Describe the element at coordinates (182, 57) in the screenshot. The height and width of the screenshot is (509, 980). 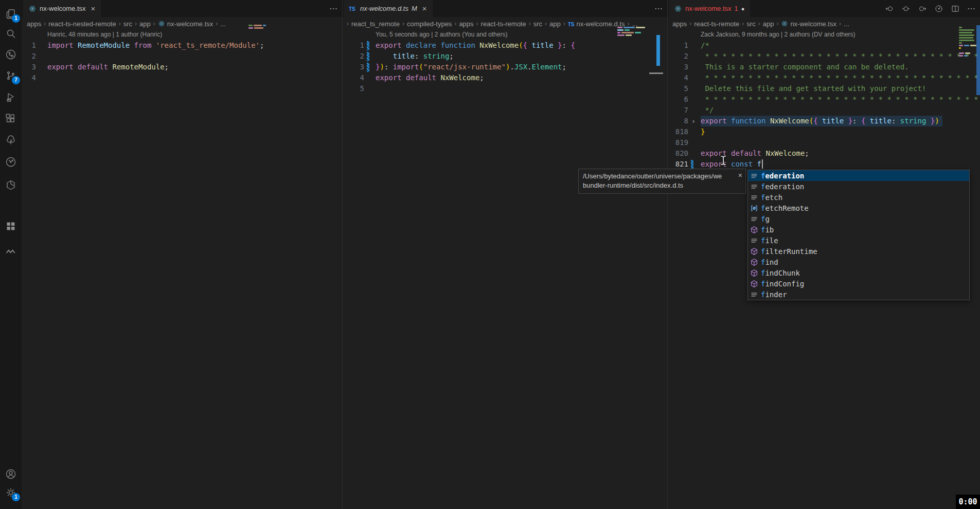
I see `code-line: 2` at that location.